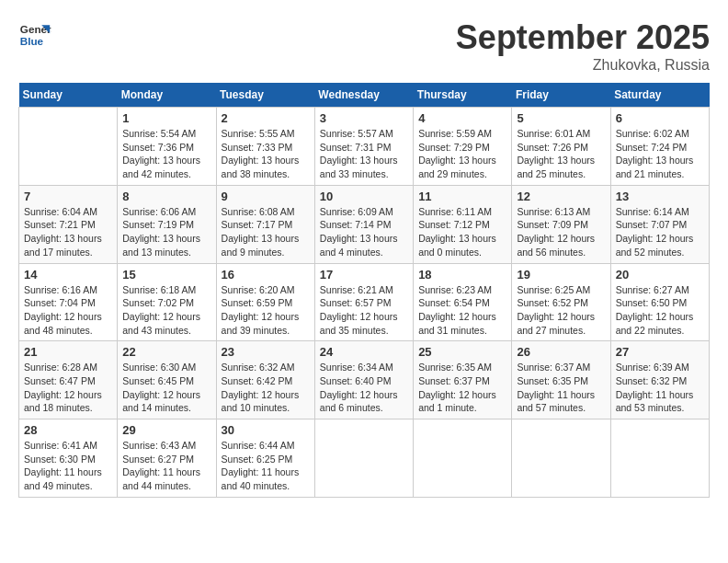 The height and width of the screenshot is (563, 728). Describe the element at coordinates (364, 302) in the screenshot. I see `calendar-cell: 17Sunrise: 6:21 AM Sunset: 6:57 PM Dayli…` at that location.